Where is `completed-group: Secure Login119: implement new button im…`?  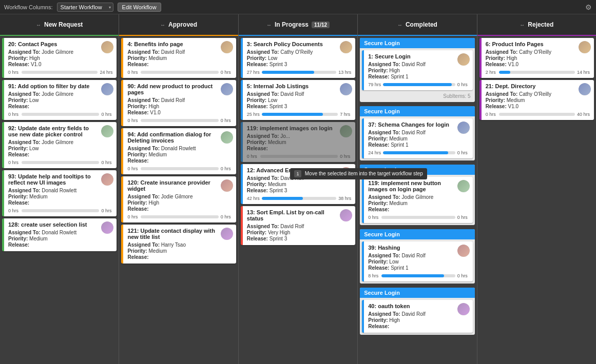 completed-group: Secure Login119: implement new button im… is located at coordinates (417, 195).